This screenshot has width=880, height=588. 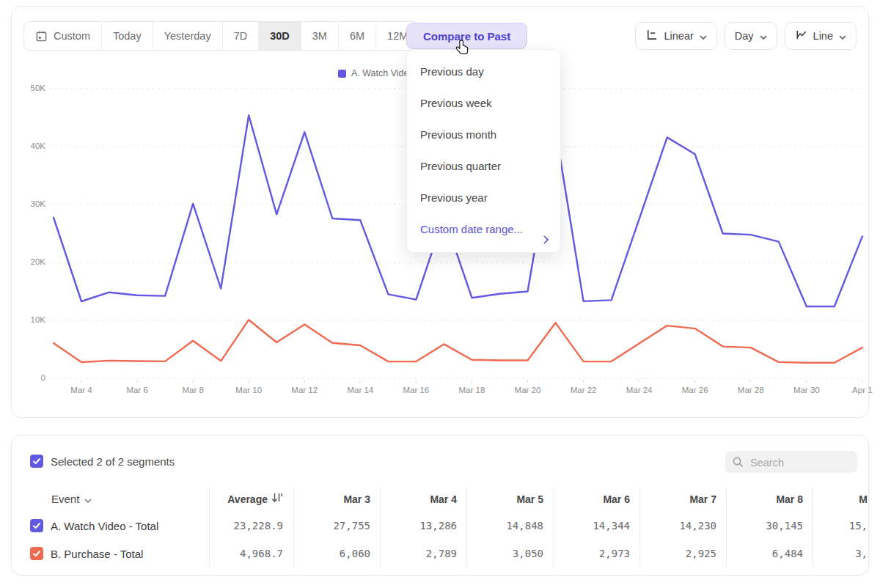 What do you see at coordinates (375, 73) in the screenshot?
I see `legend-item: A. Watch Video` at bounding box center [375, 73].